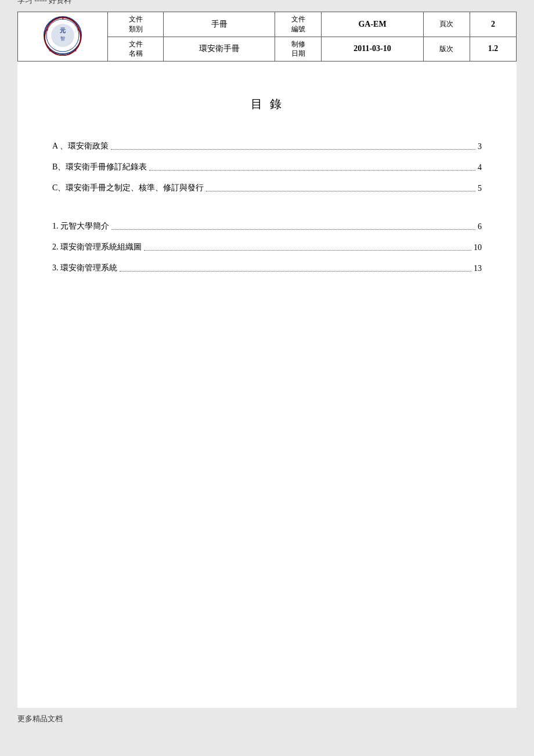  What do you see at coordinates (267, 146) in the screenshot?
I see `toc-item-1: A 、環安衛政策 3` at bounding box center [267, 146].